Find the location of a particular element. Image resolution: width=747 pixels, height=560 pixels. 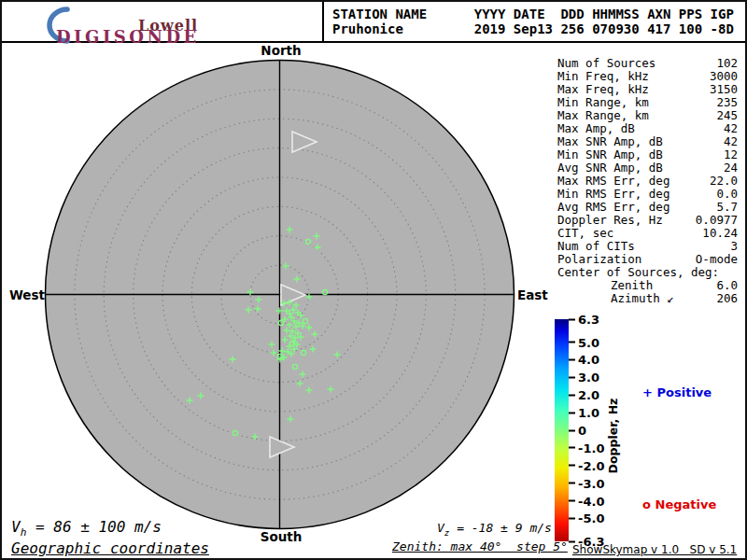

colorbar-tick-label: -1.0 is located at coordinates (591, 448).